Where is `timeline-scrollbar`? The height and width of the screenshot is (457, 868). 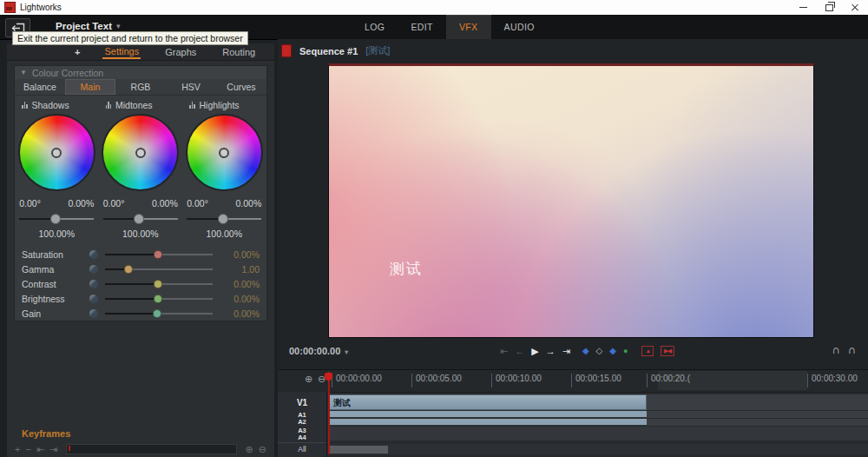 timeline-scrollbar is located at coordinates (358, 450).